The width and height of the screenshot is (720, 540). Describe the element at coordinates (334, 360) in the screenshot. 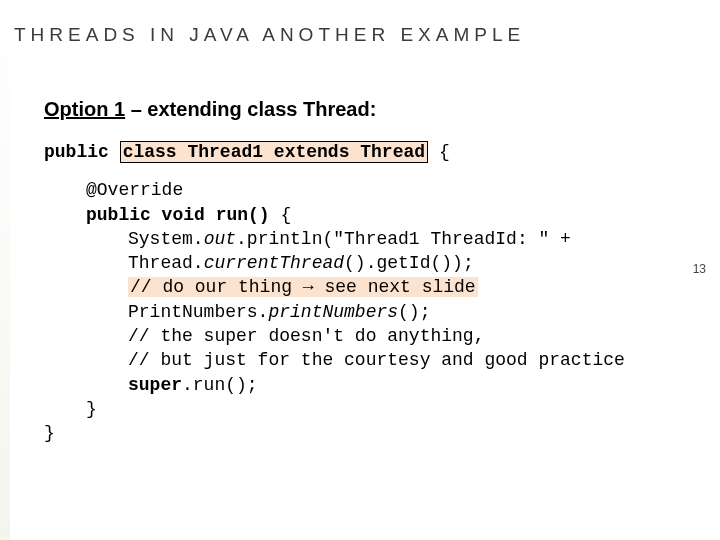

I see `code-line-9: // but just for the courtesy and good pr…` at that location.